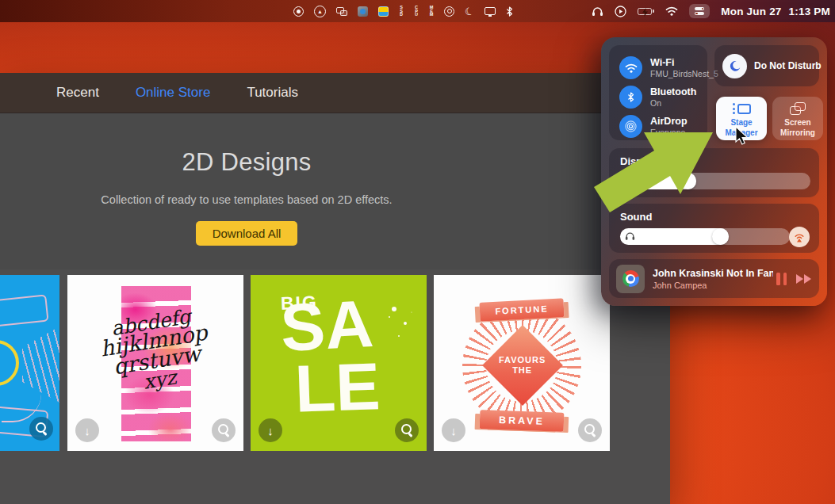 The height and width of the screenshot is (504, 835). Describe the element at coordinates (798, 128) in the screenshot. I see `screen-mirroring-label: Screen Mirroring` at that location.